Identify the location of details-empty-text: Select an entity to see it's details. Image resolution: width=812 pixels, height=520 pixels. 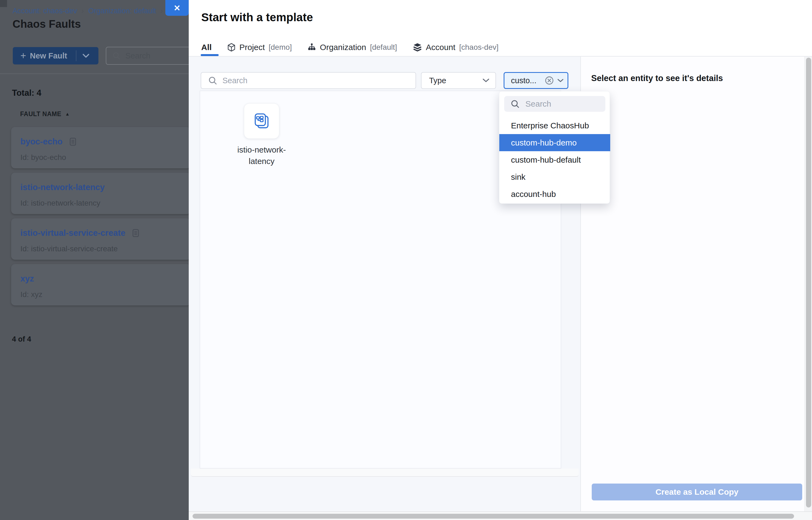
(657, 78).